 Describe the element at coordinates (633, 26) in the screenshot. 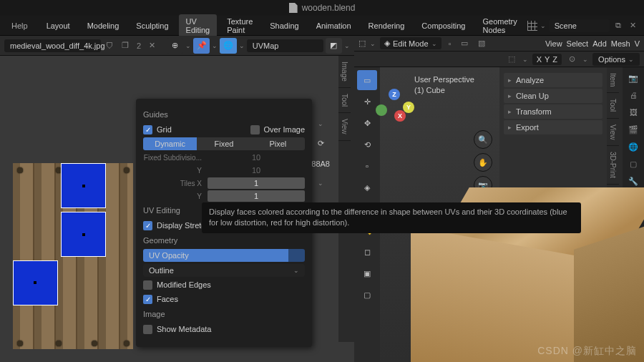

I see `close-scene-icon: ✕` at that location.